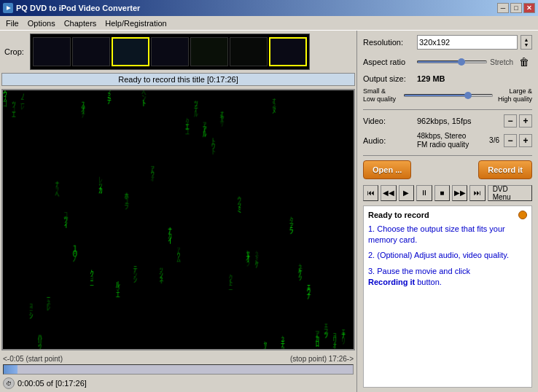 Image resolution: width=538 pixels, height=392 pixels. What do you see at coordinates (448, 277) in the screenshot?
I see `instruction-3: 3. Pause the movie and click Recording i…` at bounding box center [448, 277].